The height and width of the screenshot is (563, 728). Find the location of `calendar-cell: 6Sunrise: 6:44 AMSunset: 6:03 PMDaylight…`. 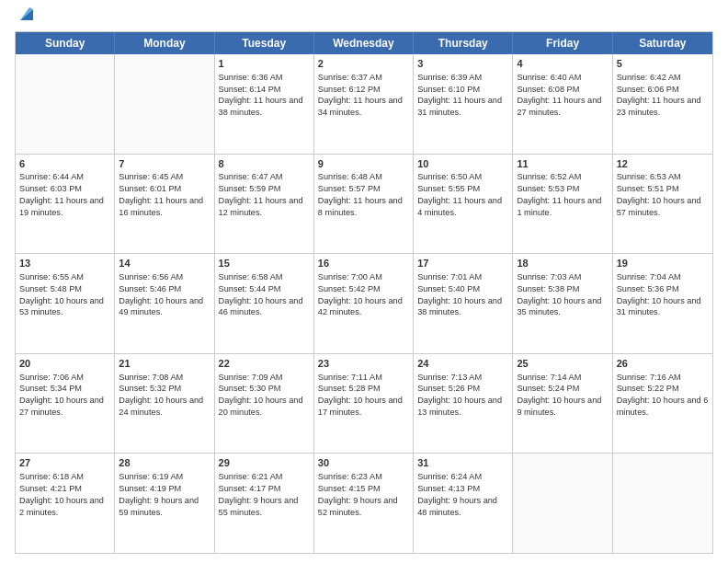

calendar-cell: 6Sunrise: 6:44 AMSunset: 6:03 PMDaylight… is located at coordinates (65, 204).